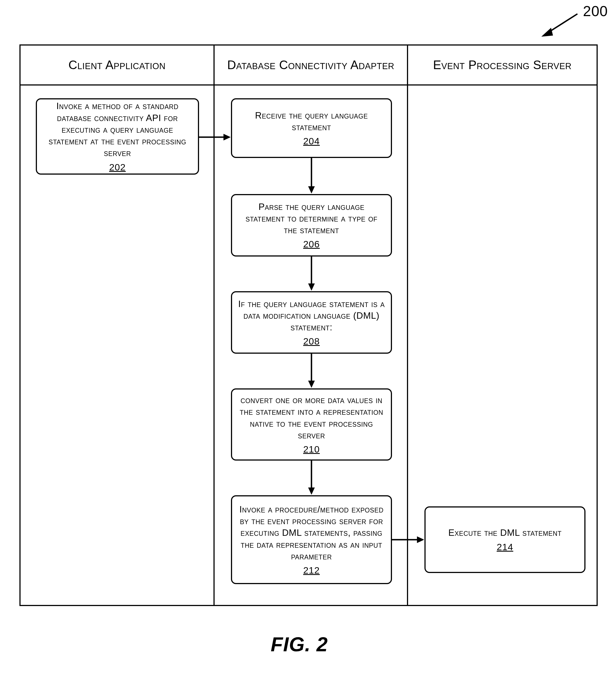  Describe the element at coordinates (311, 65) in the screenshot. I see `lane-header-adapter: Database Connectivity Adapter` at that location.